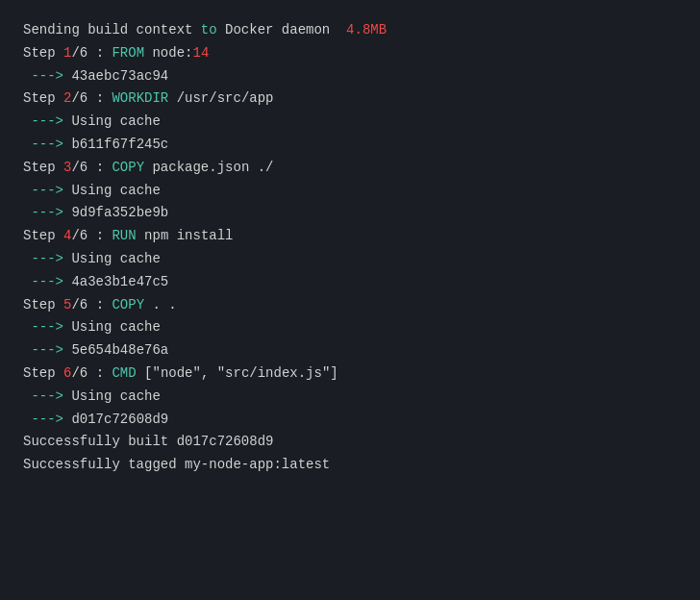  What do you see at coordinates (350, 31) in the screenshot?
I see `terminal-line: Sending build context to Docker daemon 4…` at bounding box center [350, 31].